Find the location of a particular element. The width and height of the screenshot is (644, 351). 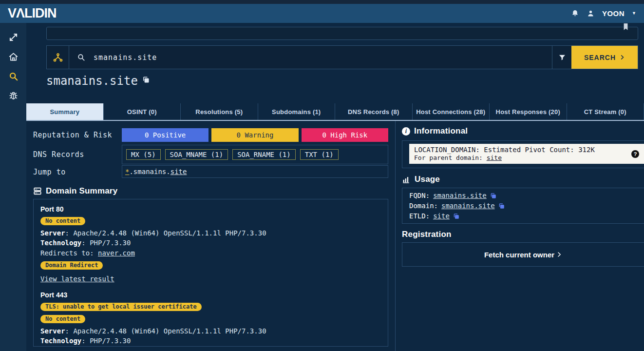

magnifier-icon is located at coordinates (81, 58).